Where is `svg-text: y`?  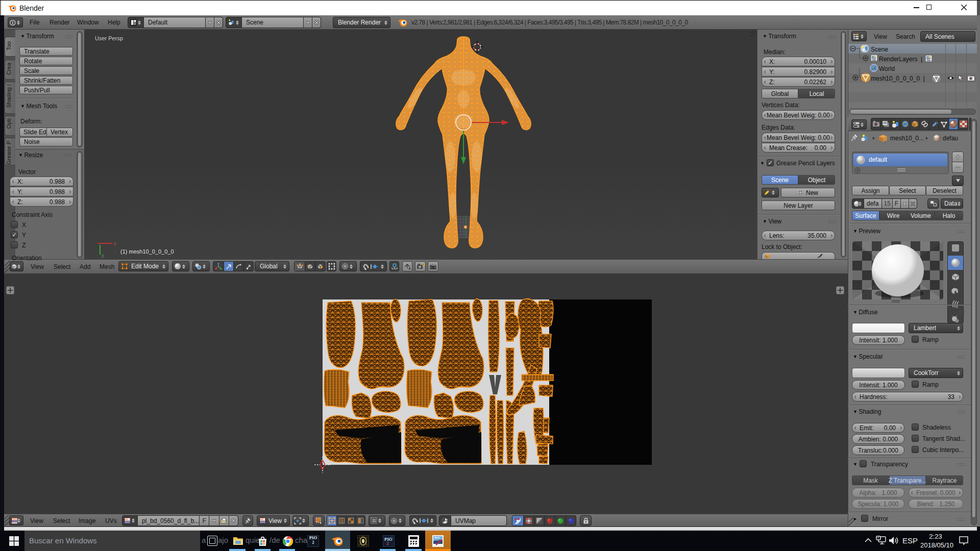
svg-text: y is located at coordinates (103, 255).